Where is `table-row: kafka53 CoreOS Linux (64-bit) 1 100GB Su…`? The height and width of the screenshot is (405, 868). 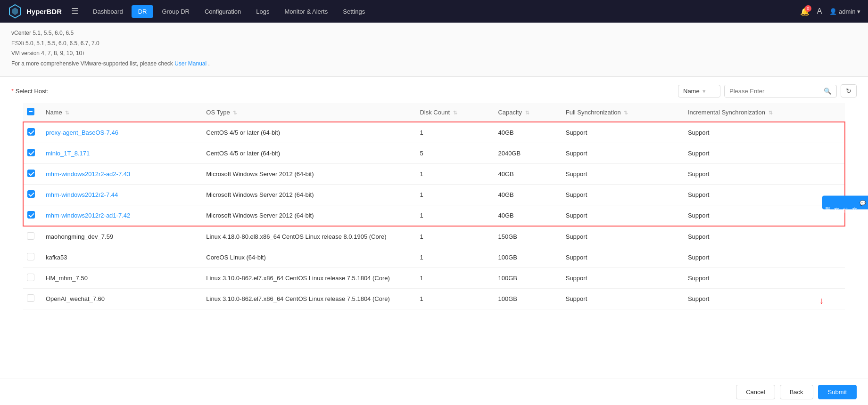
table-row: kafka53 CoreOS Linux (64-bit) 1 100GB Su… is located at coordinates (434, 258).